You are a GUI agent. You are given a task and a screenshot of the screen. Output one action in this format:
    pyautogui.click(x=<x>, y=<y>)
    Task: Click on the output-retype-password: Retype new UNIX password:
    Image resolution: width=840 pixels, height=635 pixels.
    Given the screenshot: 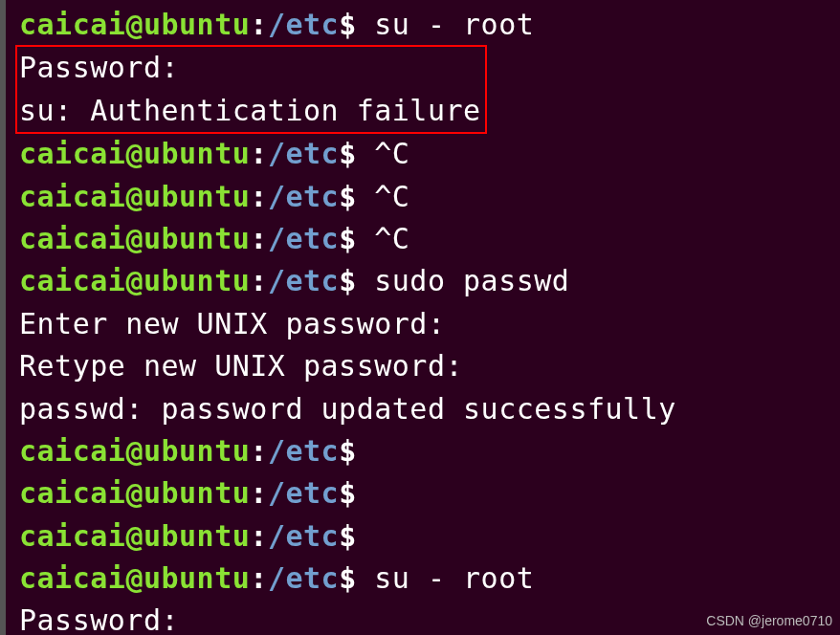 What is the action you would take?
    pyautogui.click(x=430, y=366)
    